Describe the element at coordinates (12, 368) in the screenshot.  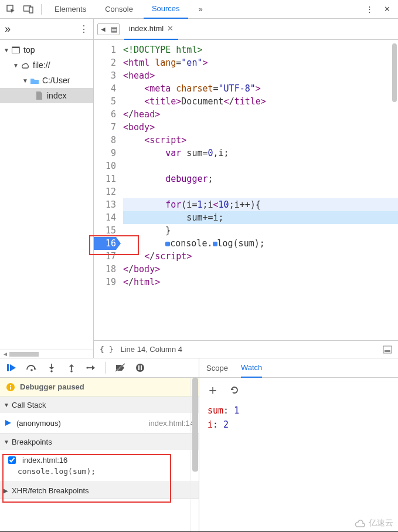
I see `resume-icon` at that location.